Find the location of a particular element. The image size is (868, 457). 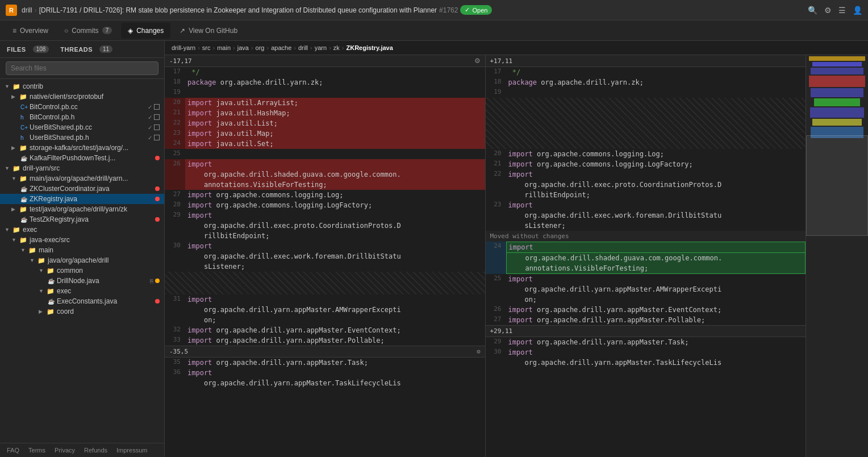

file-testzk: ☕ TestZkRegistry.java is located at coordinates (82, 219).